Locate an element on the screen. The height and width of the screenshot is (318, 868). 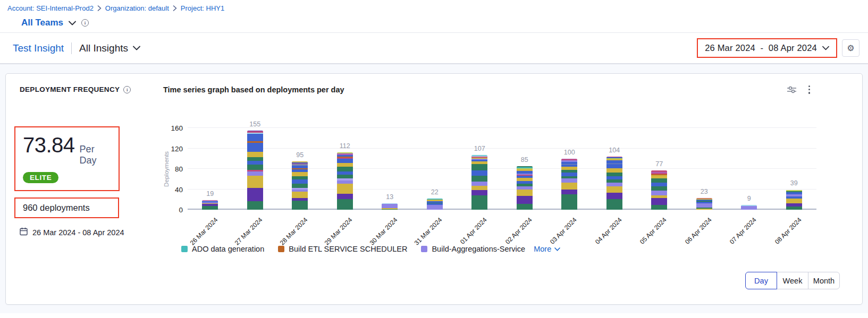
bar-column: 7705 Apr 2024 is located at coordinates (659, 169).